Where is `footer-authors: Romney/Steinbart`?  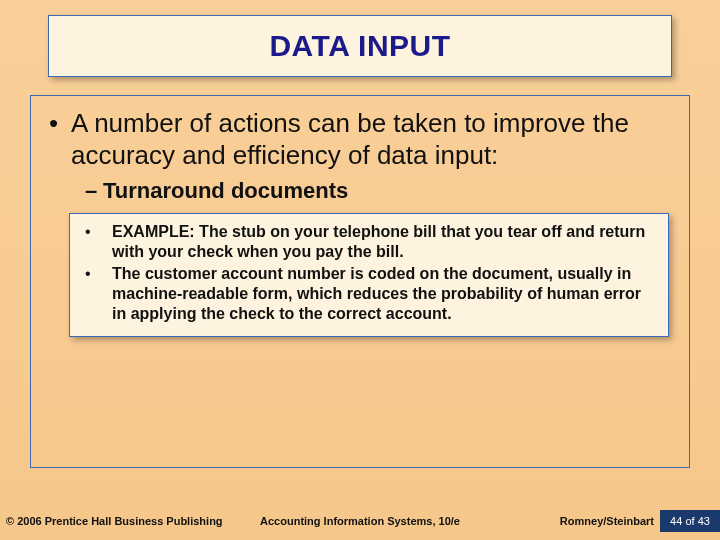
footer-authors: Romney/Steinbart is located at coordinates (607, 521).